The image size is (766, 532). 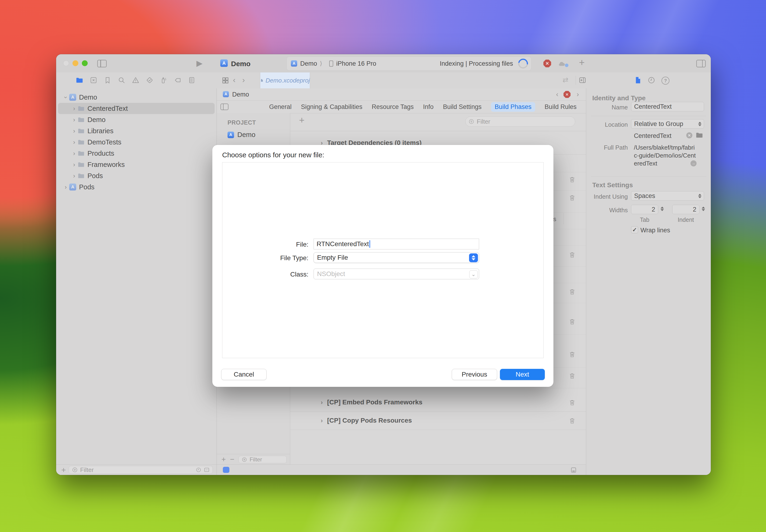 What do you see at coordinates (302, 120) in the screenshot?
I see `add-build-phase-button: +` at bounding box center [302, 120].